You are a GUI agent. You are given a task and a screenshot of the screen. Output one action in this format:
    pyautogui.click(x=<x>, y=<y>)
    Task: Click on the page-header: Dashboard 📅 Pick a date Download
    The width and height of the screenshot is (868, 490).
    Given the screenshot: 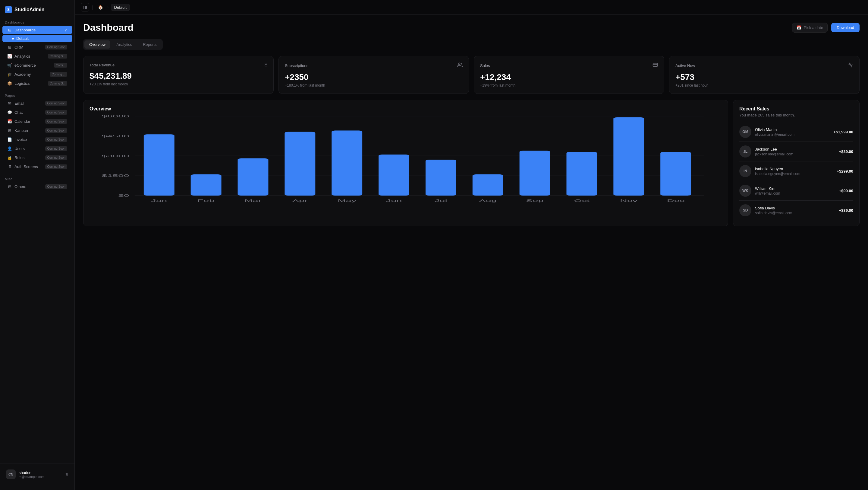 What is the action you would take?
    pyautogui.click(x=471, y=28)
    